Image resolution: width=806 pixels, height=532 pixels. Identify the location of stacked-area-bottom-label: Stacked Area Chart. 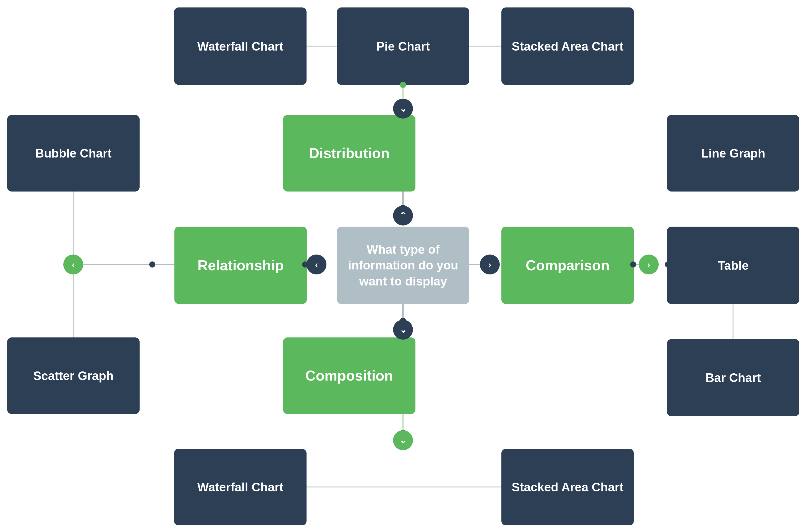
(567, 487).